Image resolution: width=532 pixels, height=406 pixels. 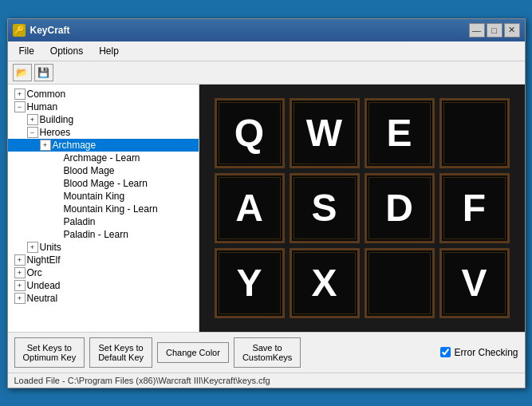 I want to click on key-cell-v: V, so click(x=475, y=283).